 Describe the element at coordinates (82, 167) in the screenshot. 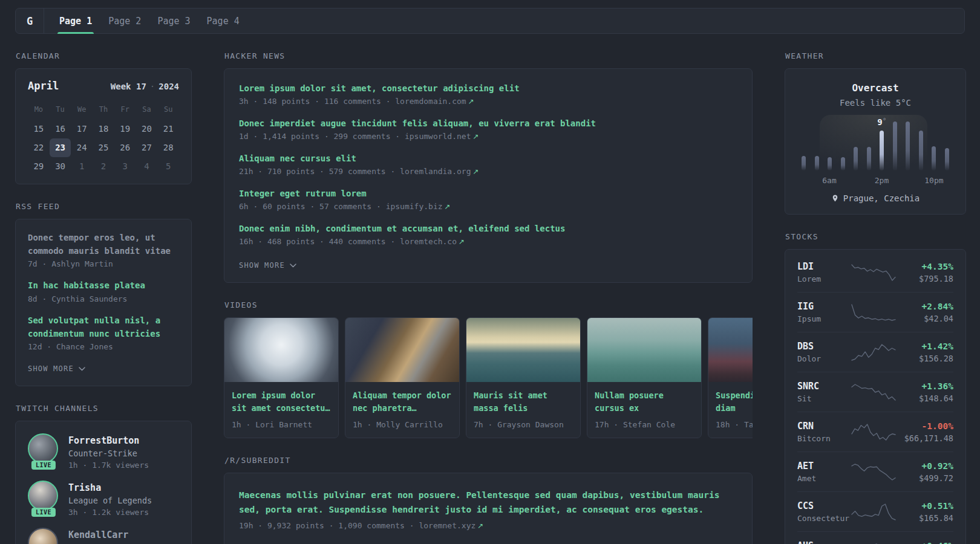

I see `calendar-day: 1` at that location.